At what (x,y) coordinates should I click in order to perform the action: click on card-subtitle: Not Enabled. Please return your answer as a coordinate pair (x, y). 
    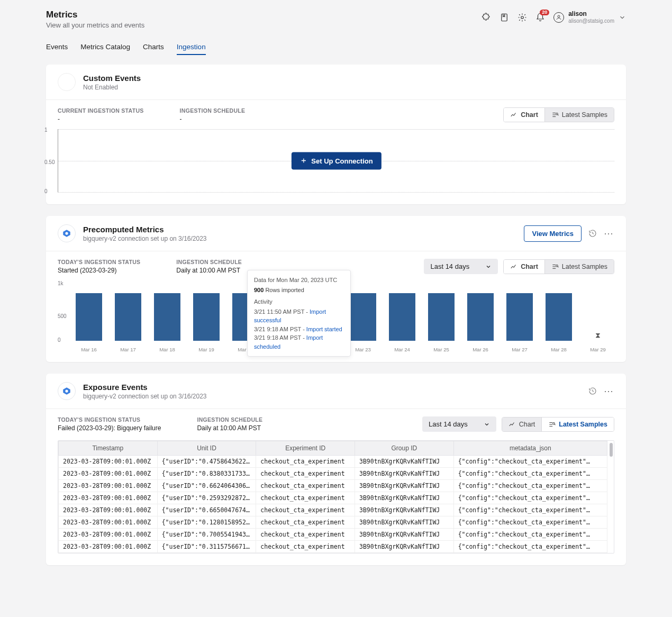
    Looking at the image, I should click on (112, 87).